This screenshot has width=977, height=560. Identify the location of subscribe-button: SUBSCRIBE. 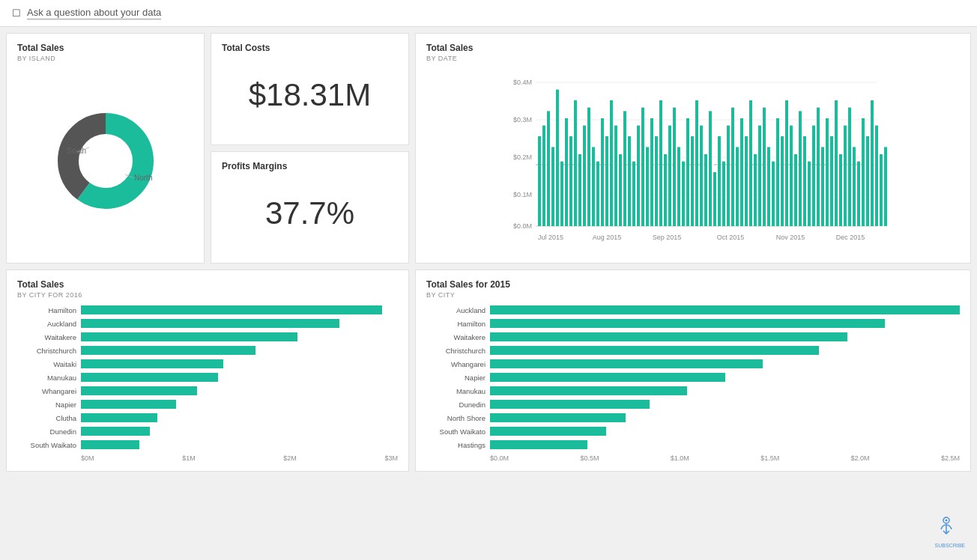
(950, 532).